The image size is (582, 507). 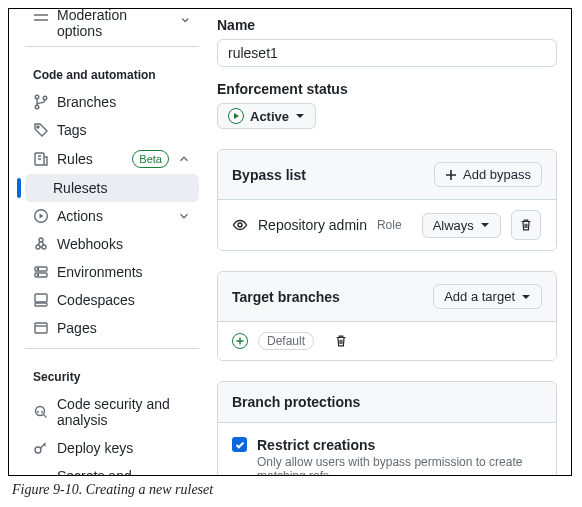 What do you see at coordinates (291, 487) in the screenshot?
I see `figure-caption: Figure 9-10. Creating a new ruleset` at bounding box center [291, 487].